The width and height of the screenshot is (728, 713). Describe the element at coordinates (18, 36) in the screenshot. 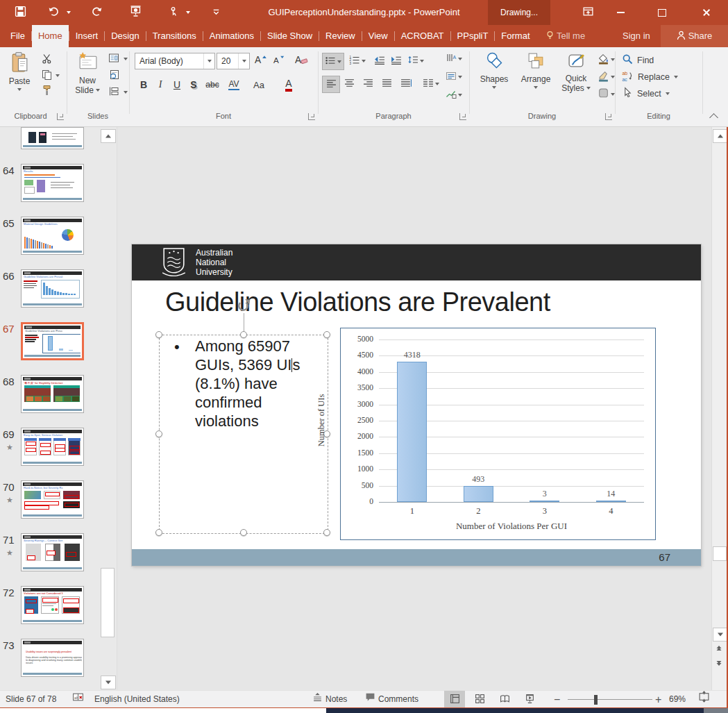

I see `tab-file: File` at that location.